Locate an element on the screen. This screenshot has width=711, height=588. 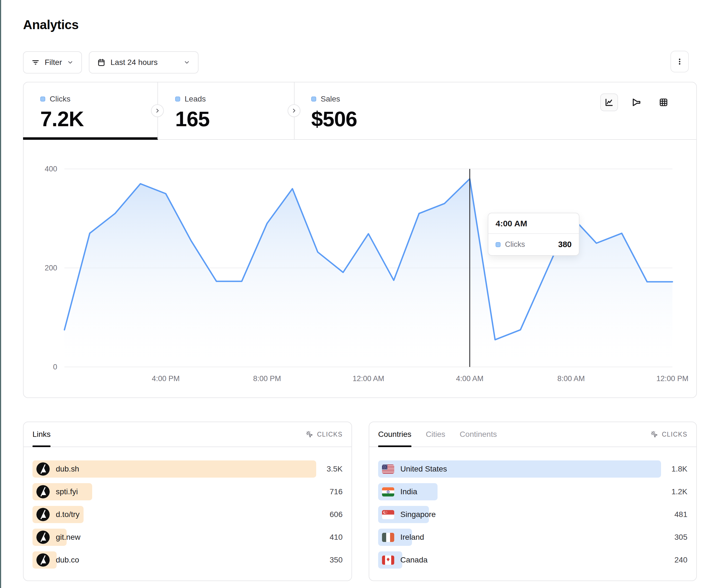
date-range-button: Last 24 hours is located at coordinates (144, 62).